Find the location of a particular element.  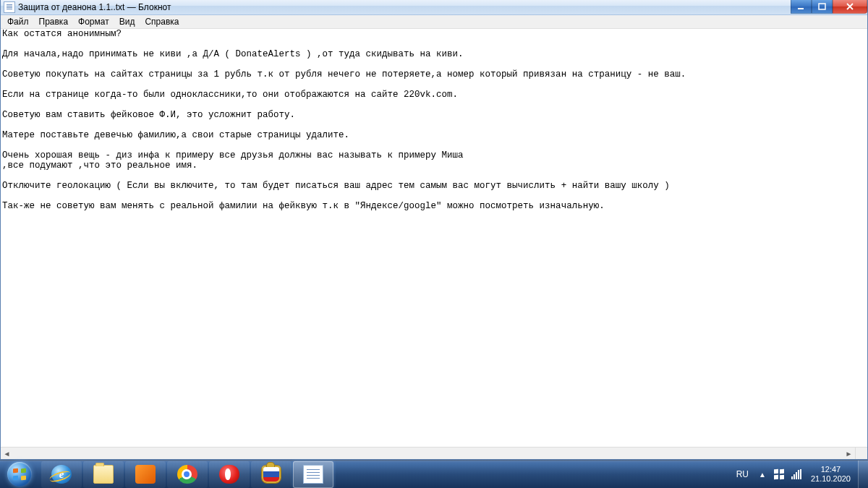

taskbar-chrome is located at coordinates (187, 474).